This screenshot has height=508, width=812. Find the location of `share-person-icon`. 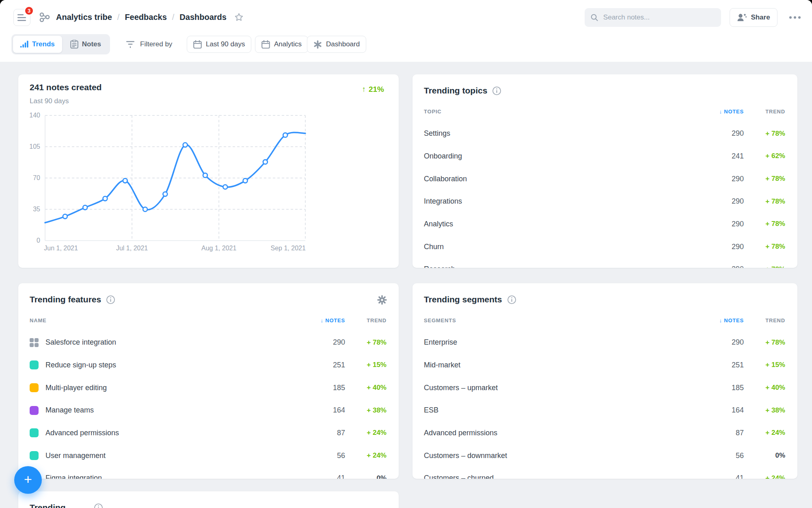

share-person-icon is located at coordinates (742, 17).